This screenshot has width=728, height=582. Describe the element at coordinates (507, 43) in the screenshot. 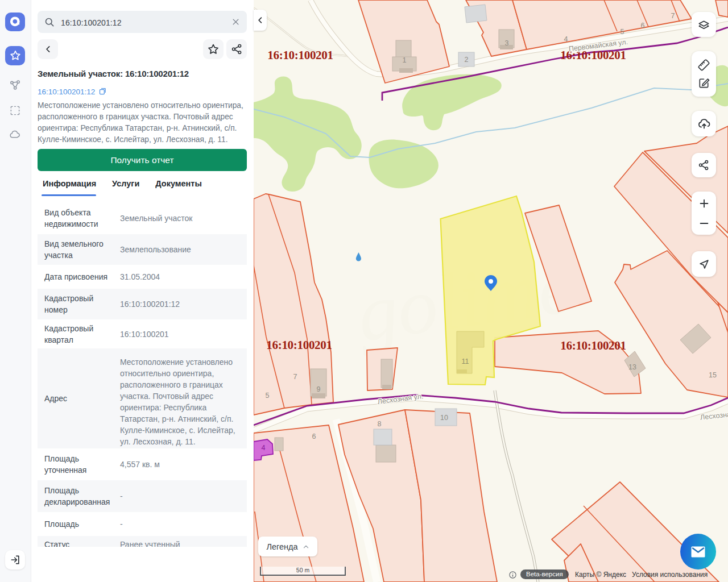

I see `svg-text: 3` at that location.